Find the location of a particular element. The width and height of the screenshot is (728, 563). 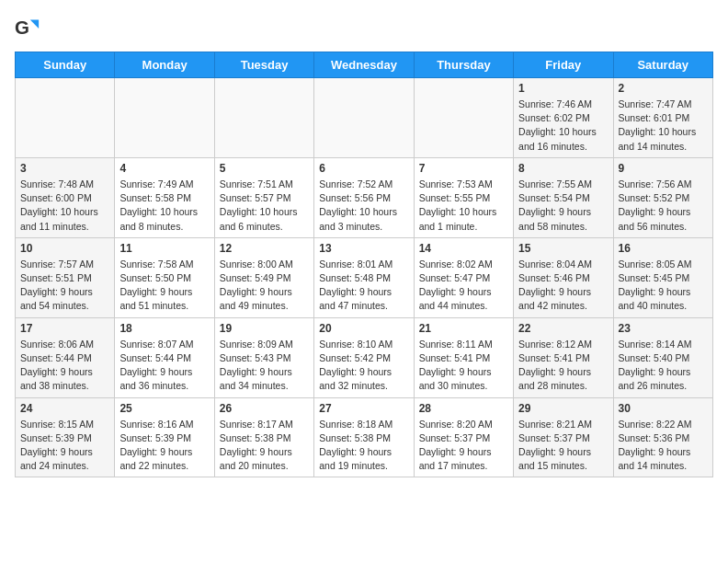

day-info: Sunrise: 8:06 AM Sunset: 5:44 PM Dayligh… is located at coordinates (64, 366).